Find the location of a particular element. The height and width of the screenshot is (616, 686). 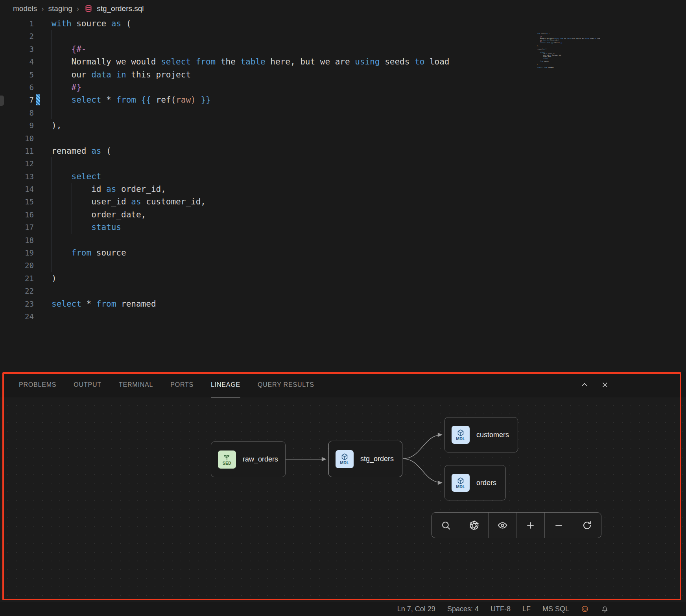

breadcrumb-item-file: stg_orders.sql is located at coordinates (120, 9).